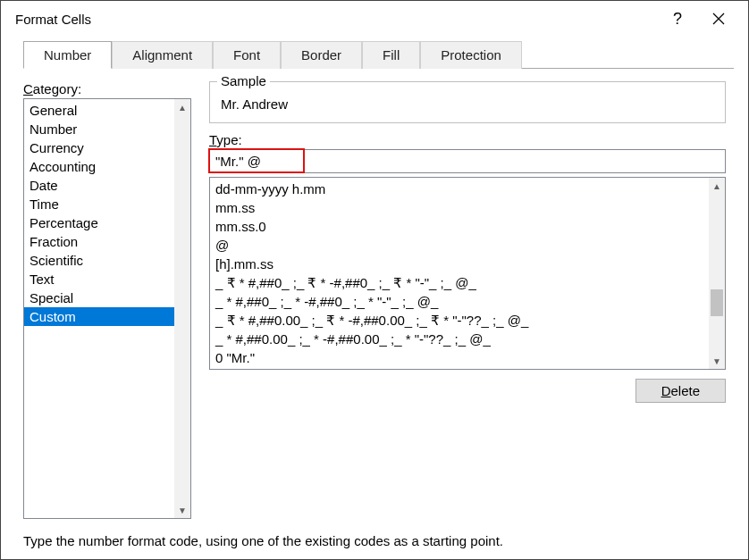 The width and height of the screenshot is (749, 560). I want to click on category-item: Currency, so click(99, 148).